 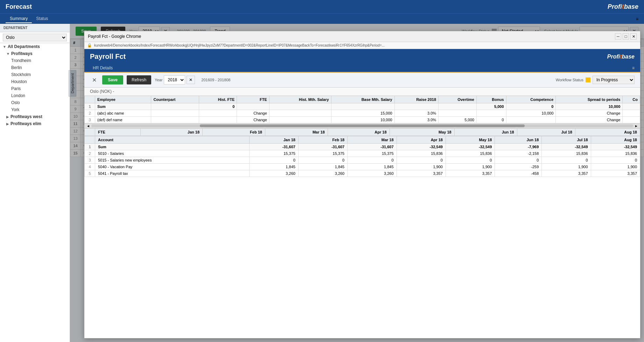 What do you see at coordinates (362, 126) in the screenshot?
I see `horizontal-scrollbar: ◄ ►` at bounding box center [362, 126].